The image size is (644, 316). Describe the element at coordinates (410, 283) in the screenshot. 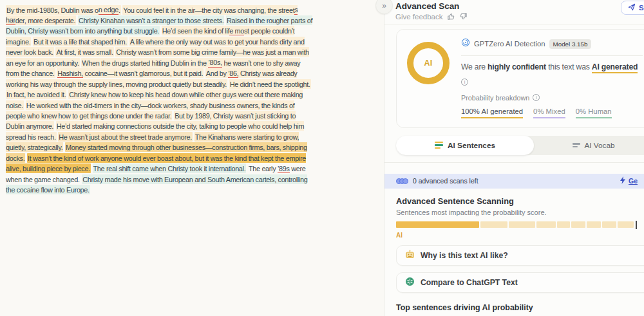

I see `chatgpt-logo-icon` at that location.